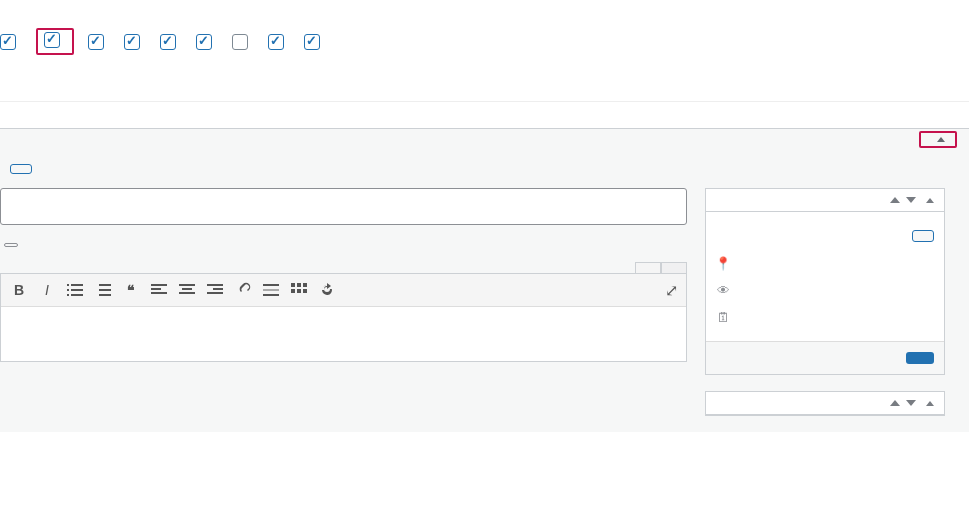 The height and width of the screenshot is (518, 969). What do you see at coordinates (243, 290) in the screenshot?
I see `link-icon` at bounding box center [243, 290].